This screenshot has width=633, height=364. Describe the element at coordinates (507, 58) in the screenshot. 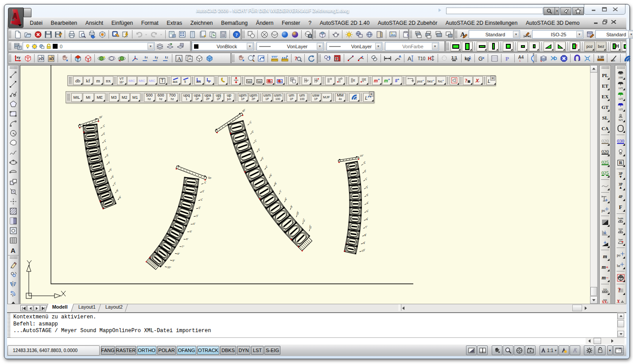

I see `svg-text: P` at that location.